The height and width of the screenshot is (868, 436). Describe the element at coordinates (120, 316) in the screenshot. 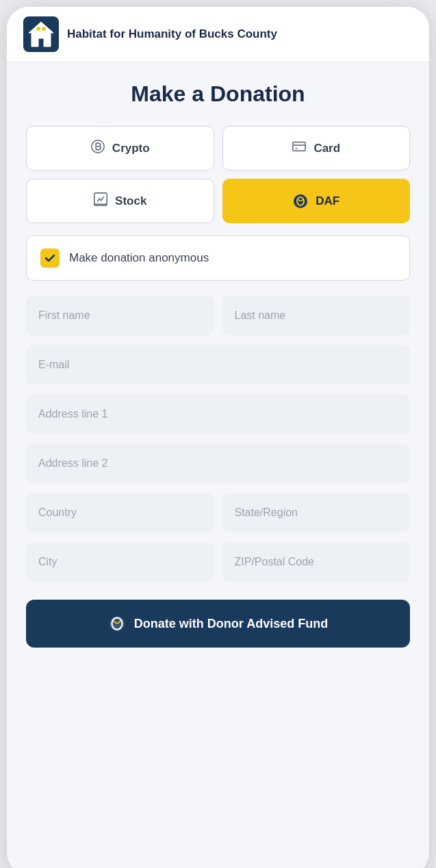

I see `first-name-input` at that location.